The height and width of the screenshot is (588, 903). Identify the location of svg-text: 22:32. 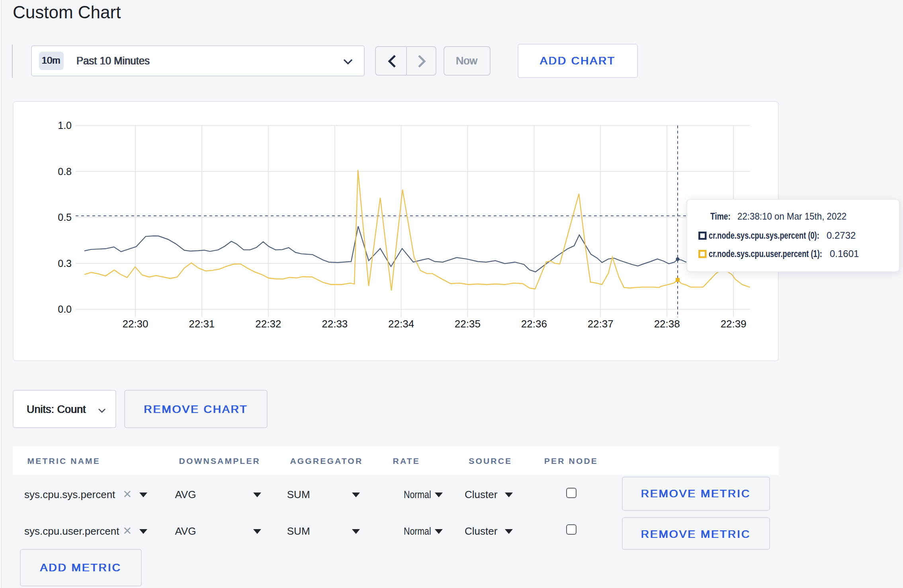
(268, 324).